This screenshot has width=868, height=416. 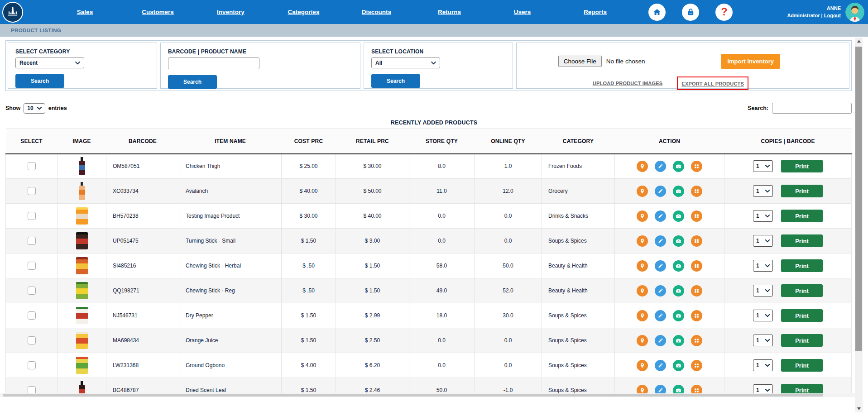 I want to click on horizontal-scrollbar, so click(x=427, y=395).